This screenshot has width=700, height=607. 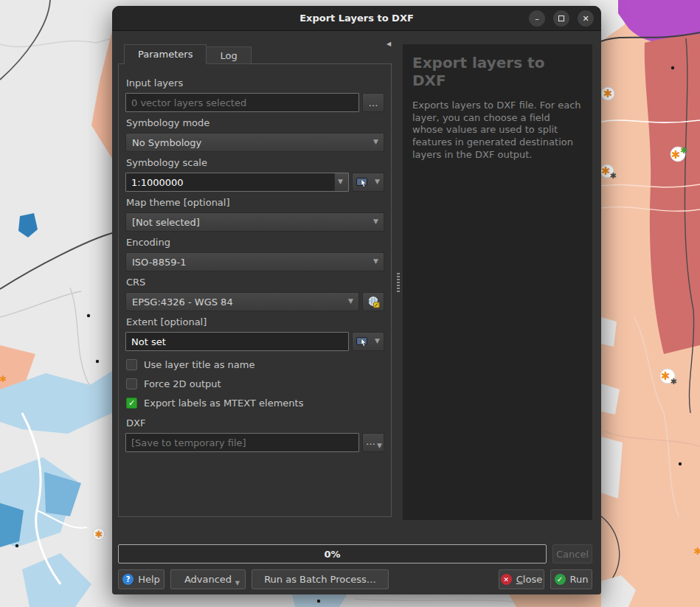 What do you see at coordinates (332, 555) in the screenshot?
I see `progress-value: 0%` at bounding box center [332, 555].